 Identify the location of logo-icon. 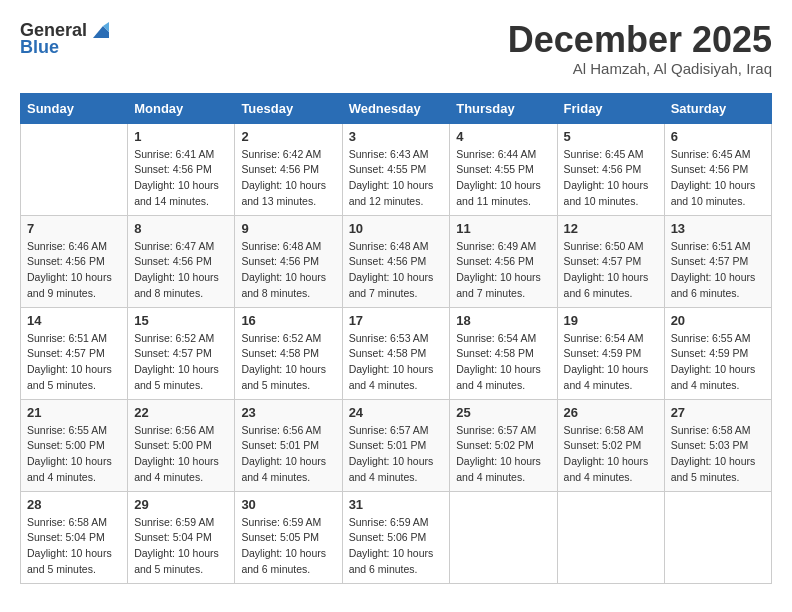
(100, 31).